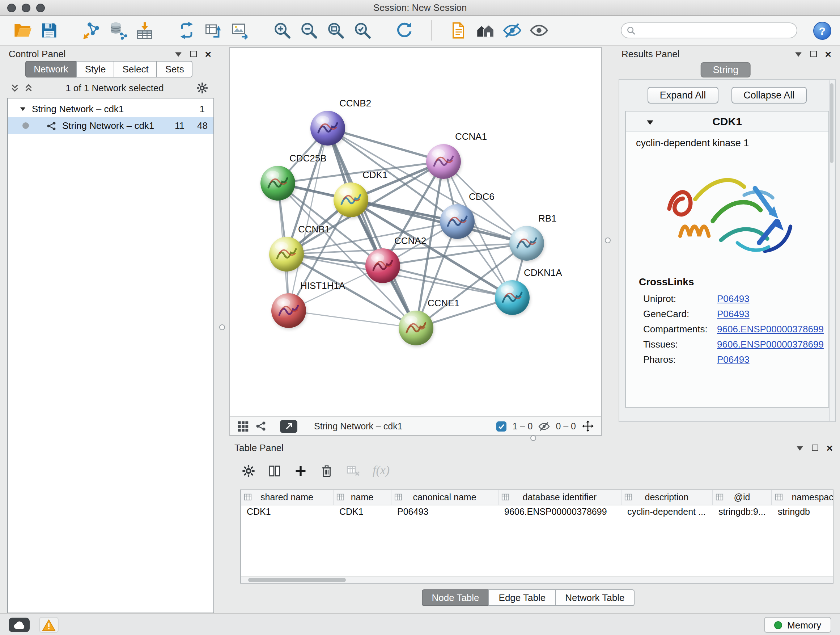  What do you see at coordinates (309, 30) in the screenshot?
I see `zoom-out-icon` at bounding box center [309, 30].